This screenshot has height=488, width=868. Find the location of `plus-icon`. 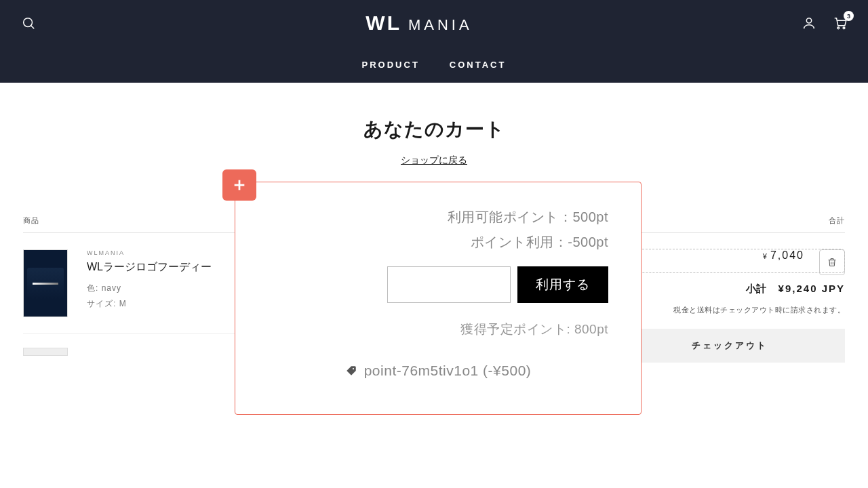

plus-icon is located at coordinates (239, 185).